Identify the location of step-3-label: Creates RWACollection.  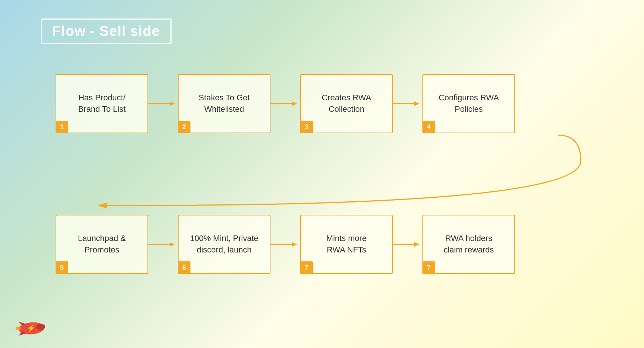
(346, 104).